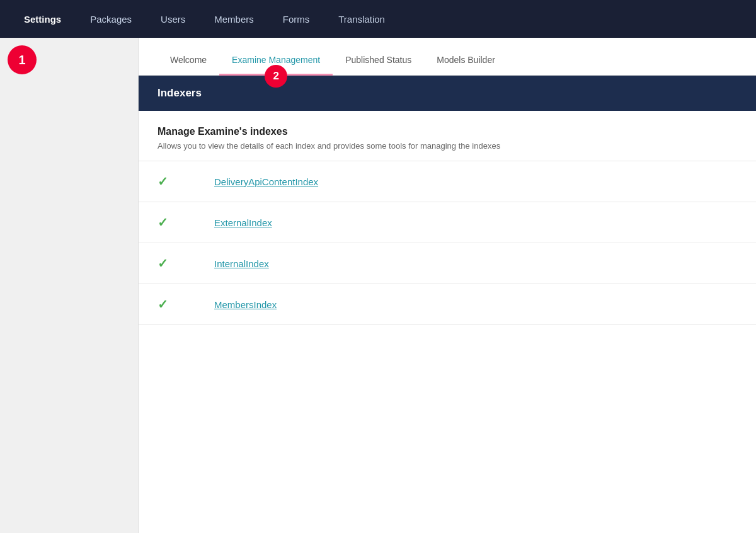  I want to click on nav-item-users: Users, so click(173, 19).